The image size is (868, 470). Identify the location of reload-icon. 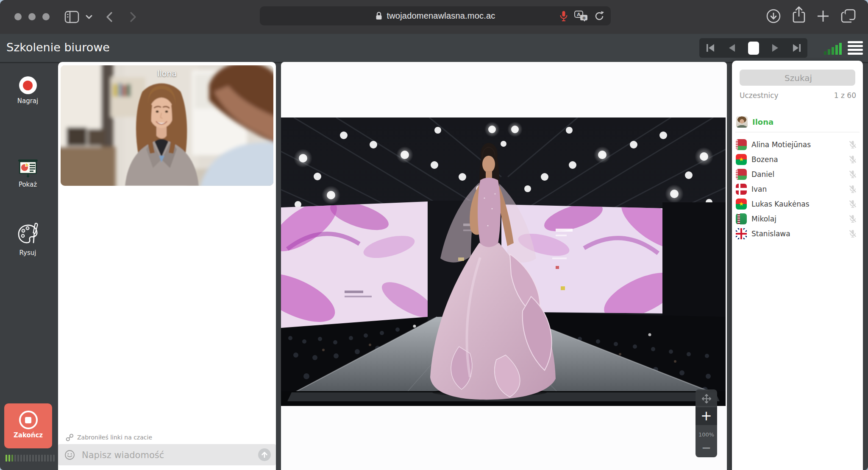
(599, 16).